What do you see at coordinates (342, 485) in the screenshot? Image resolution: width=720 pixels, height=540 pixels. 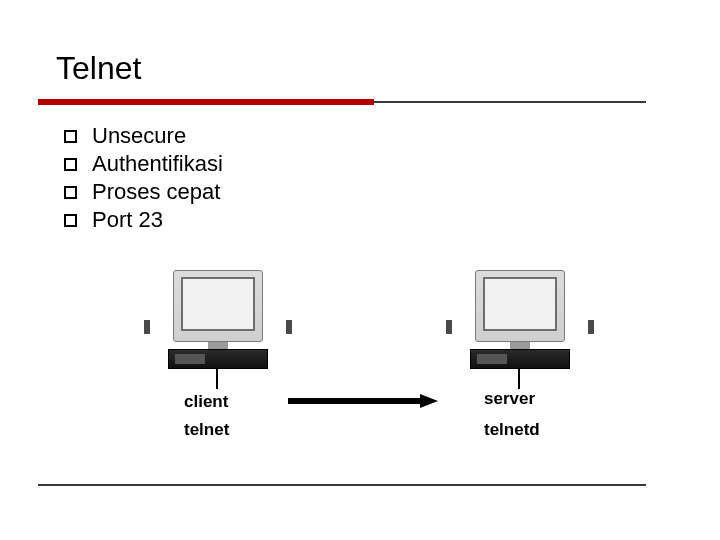 I see `footer-line` at bounding box center [342, 485].